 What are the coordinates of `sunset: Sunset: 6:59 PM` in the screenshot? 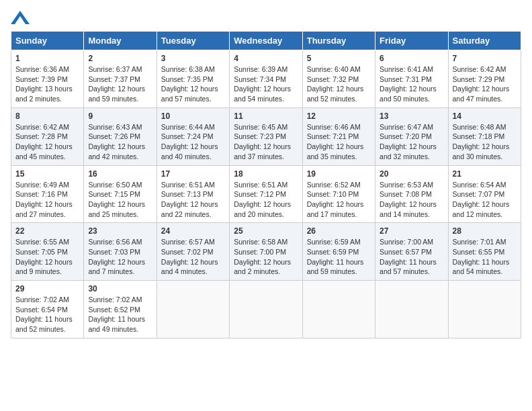 It's located at (333, 252).